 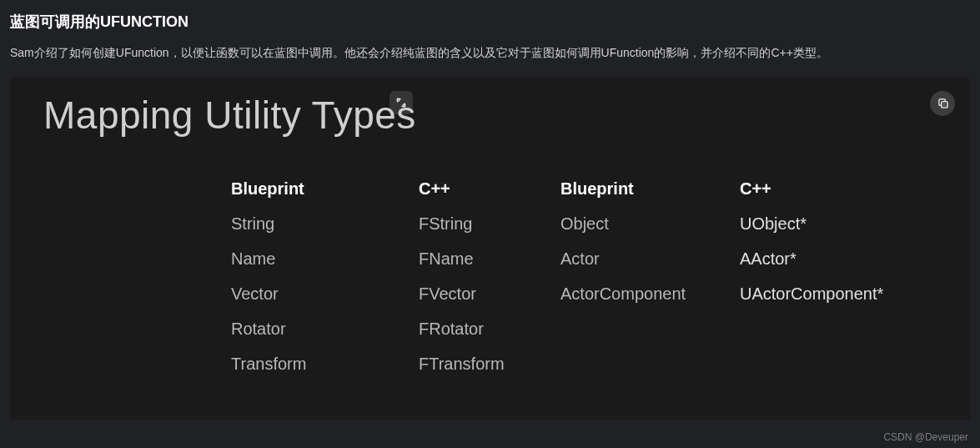 I want to click on table-cell: Transform, so click(x=325, y=364).